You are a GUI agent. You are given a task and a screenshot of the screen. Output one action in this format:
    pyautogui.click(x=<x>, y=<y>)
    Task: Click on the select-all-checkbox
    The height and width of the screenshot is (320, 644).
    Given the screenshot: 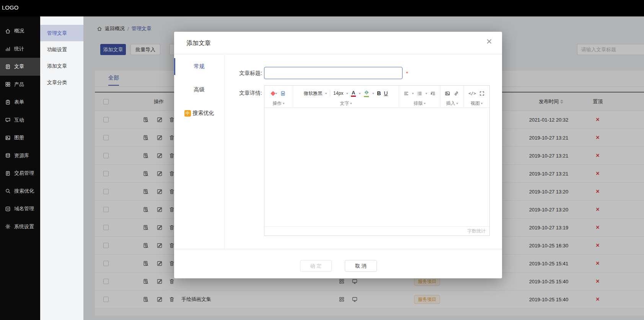 What is the action you would take?
    pyautogui.click(x=106, y=102)
    